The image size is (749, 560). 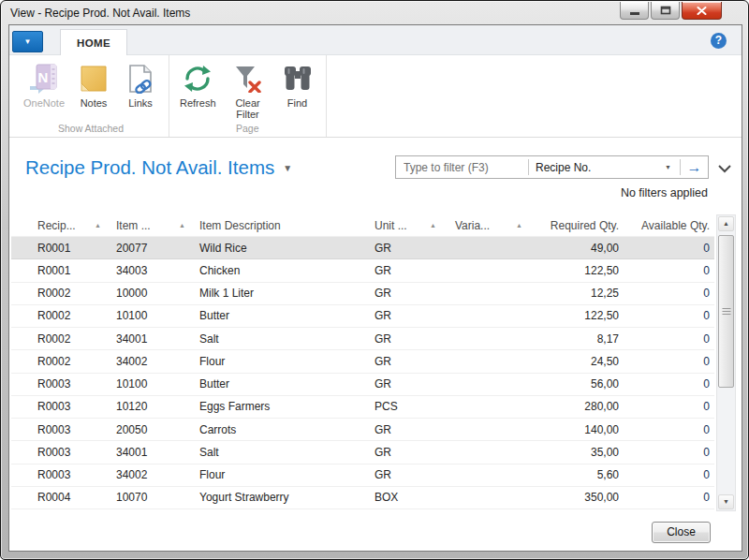 I want to click on table-row: R0002 10100 Butter GR 122,50 0, so click(x=363, y=317).